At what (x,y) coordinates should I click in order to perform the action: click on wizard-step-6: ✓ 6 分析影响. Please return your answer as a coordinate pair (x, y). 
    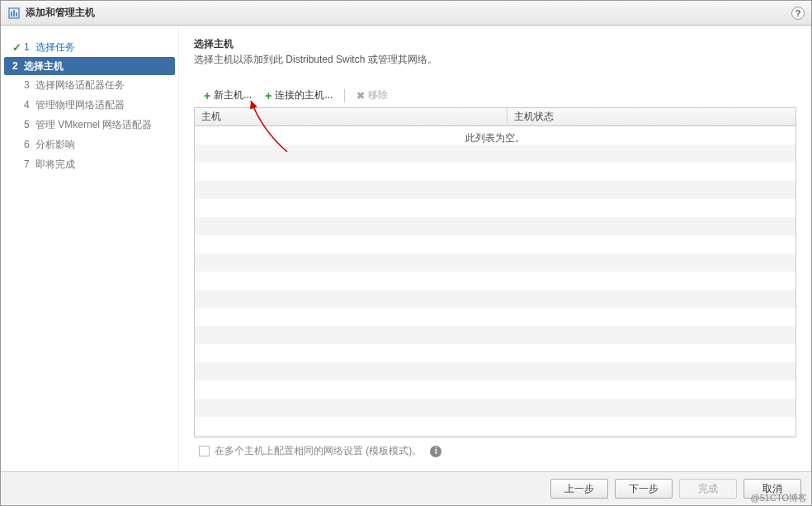
    Looking at the image, I should click on (89, 144).